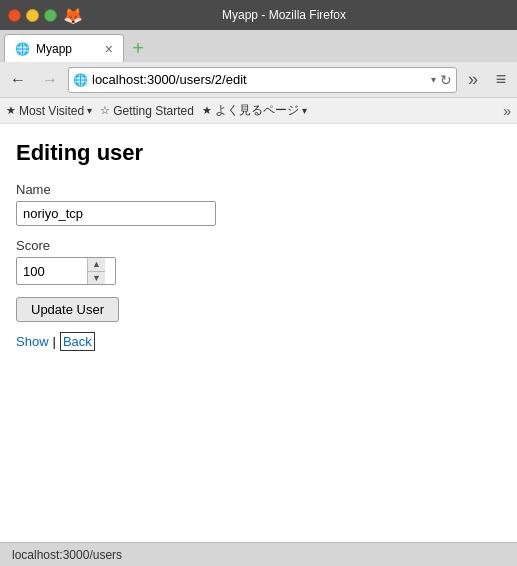 Image resolution: width=517 pixels, height=566 pixels. Describe the element at coordinates (14, 16) in the screenshot. I see `close-button` at that location.